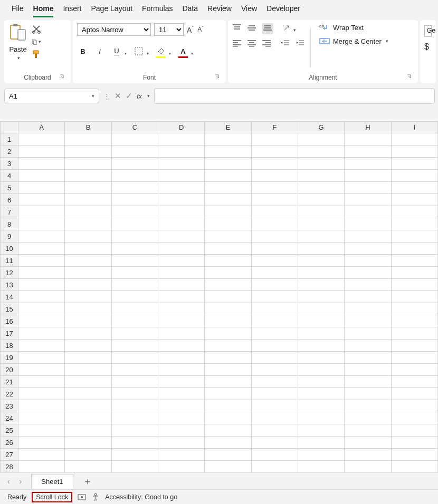 The image size is (438, 504). What do you see at coordinates (9, 419) in the screenshot?
I see `row-header: 24` at bounding box center [9, 419].